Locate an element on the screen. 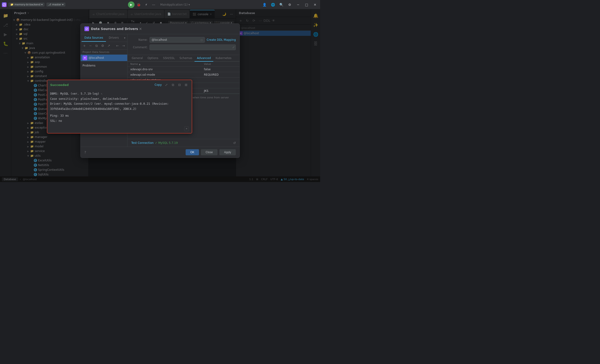 The image size is (600, 364). apply-button: Apply is located at coordinates (227, 152).